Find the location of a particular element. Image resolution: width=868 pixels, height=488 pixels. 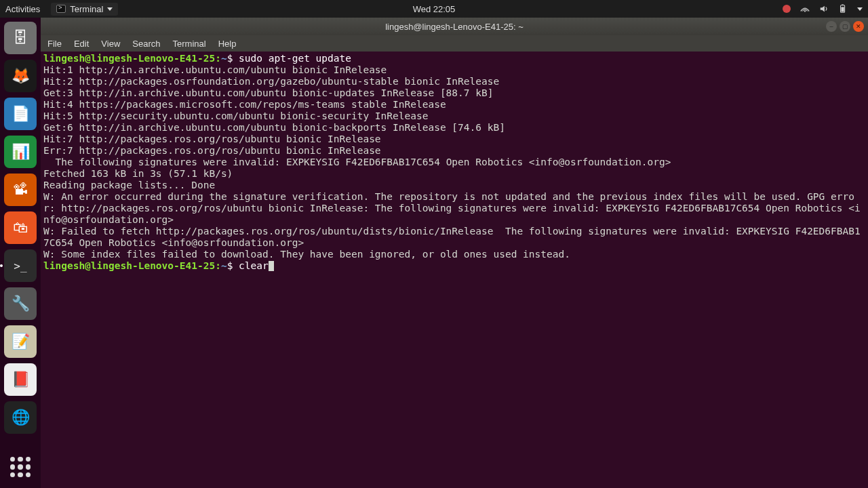

firefox-icon: 🦊 is located at coordinates (20, 76).